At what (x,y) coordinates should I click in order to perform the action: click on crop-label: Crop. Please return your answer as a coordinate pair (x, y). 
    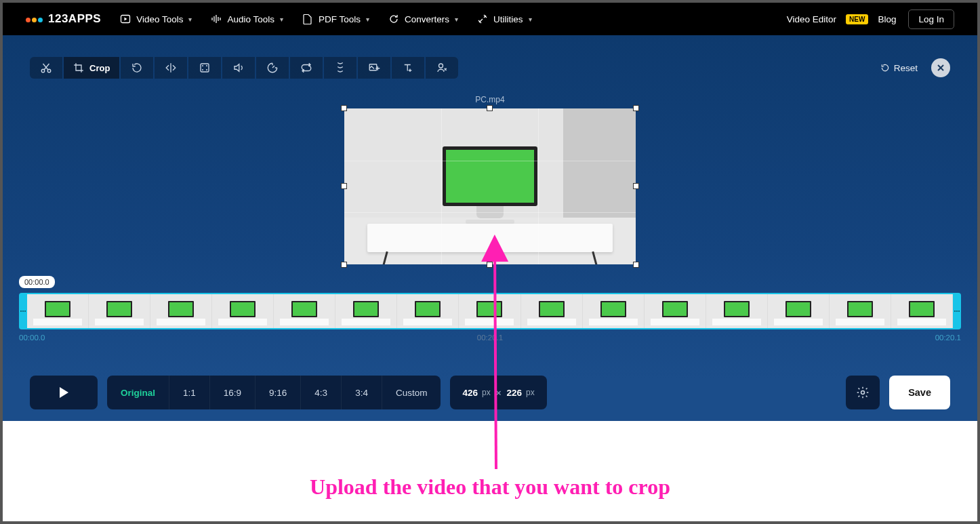
    Looking at the image, I should click on (100, 68).